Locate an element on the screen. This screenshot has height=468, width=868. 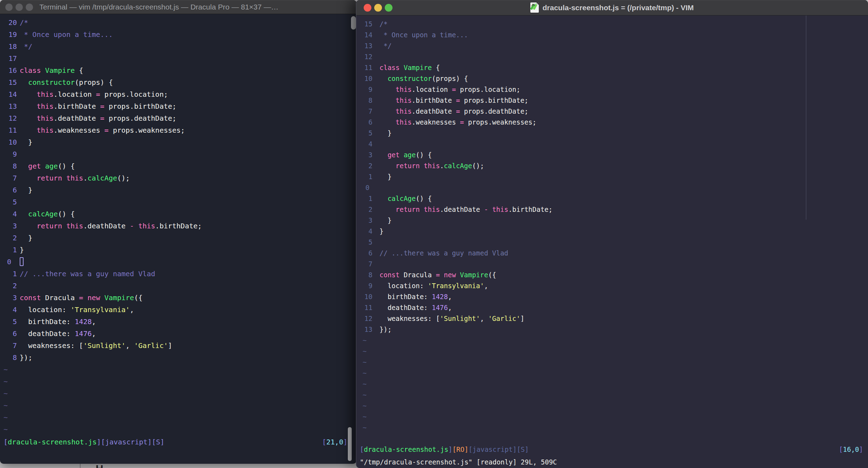
code-line: 6// ...there was a guy named Vlad is located at coordinates (612, 253).